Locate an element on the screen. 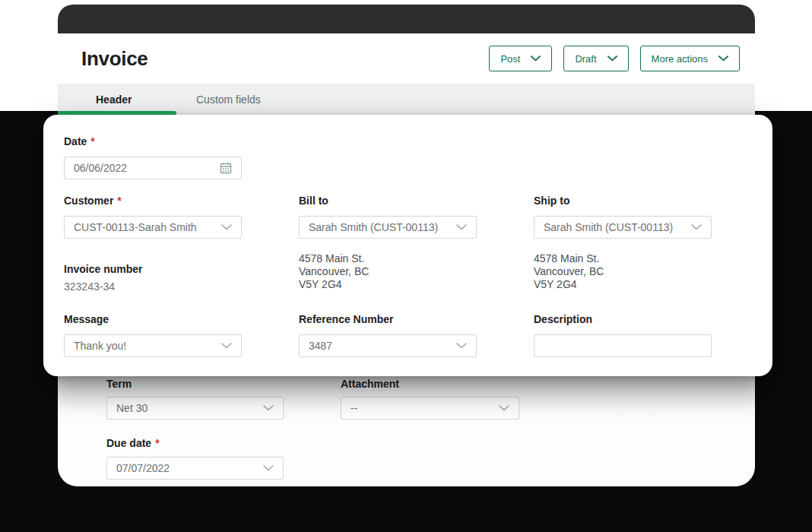 The image size is (812, 532). header-actions: Post Draft More actions is located at coordinates (614, 59).